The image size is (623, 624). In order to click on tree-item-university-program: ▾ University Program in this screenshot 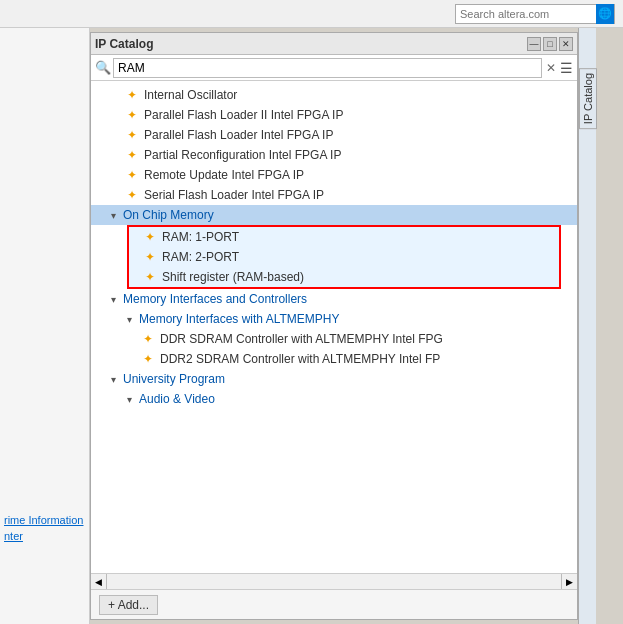, I will do `click(334, 379)`.